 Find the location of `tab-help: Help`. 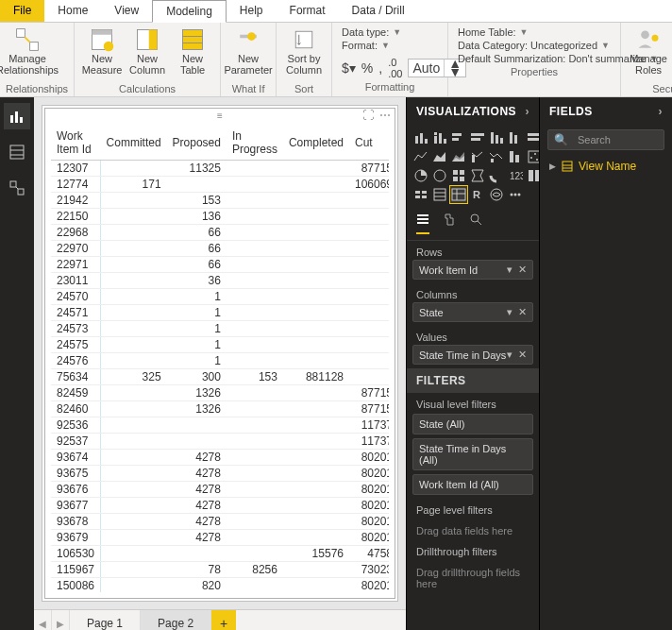

tab-help: Help is located at coordinates (251, 11).